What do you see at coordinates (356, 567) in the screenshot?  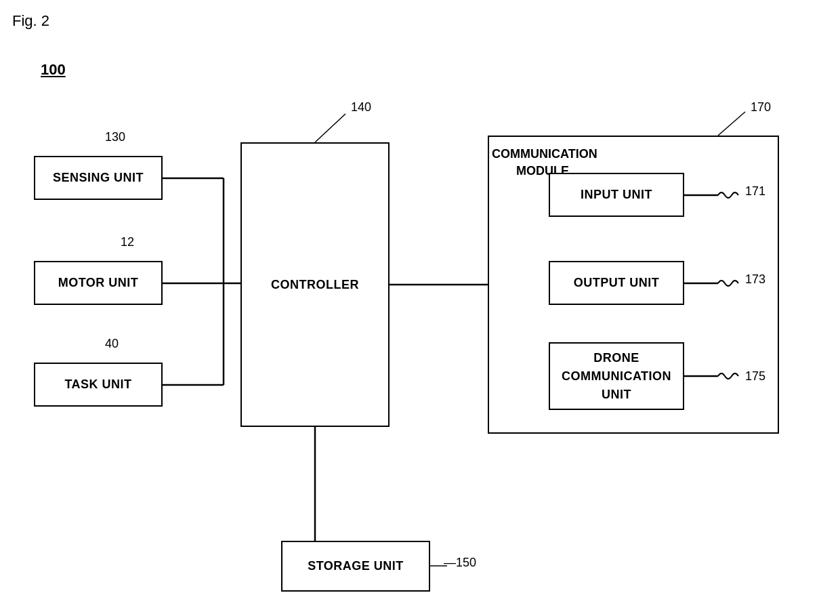 I see `storage-unit-box: STORAGE UNIT` at bounding box center [356, 567].